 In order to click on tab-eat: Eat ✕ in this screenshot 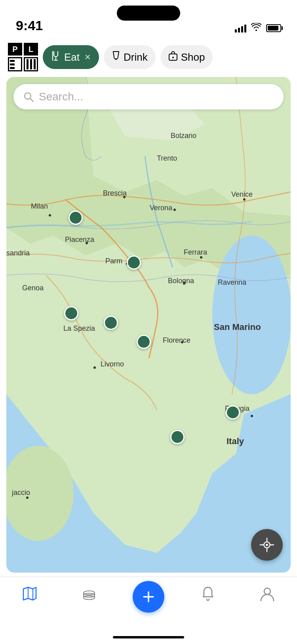, I will do `click(71, 57)`.